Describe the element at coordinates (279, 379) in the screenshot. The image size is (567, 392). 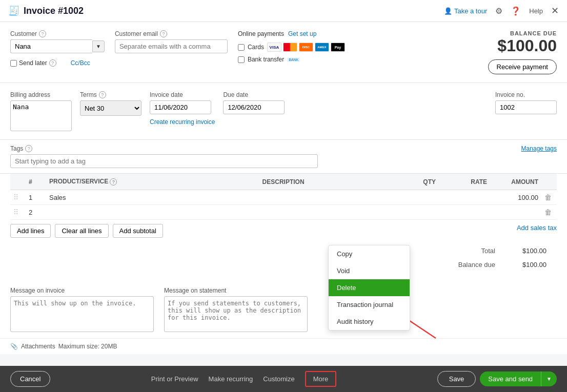
I see `customize-link: Customize` at that location.